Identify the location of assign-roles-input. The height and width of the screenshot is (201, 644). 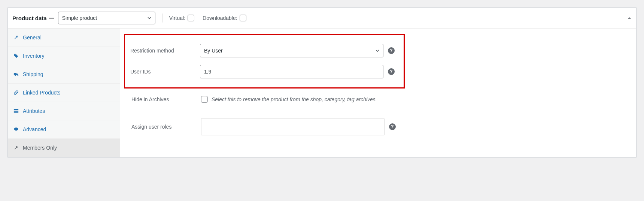
(293, 127).